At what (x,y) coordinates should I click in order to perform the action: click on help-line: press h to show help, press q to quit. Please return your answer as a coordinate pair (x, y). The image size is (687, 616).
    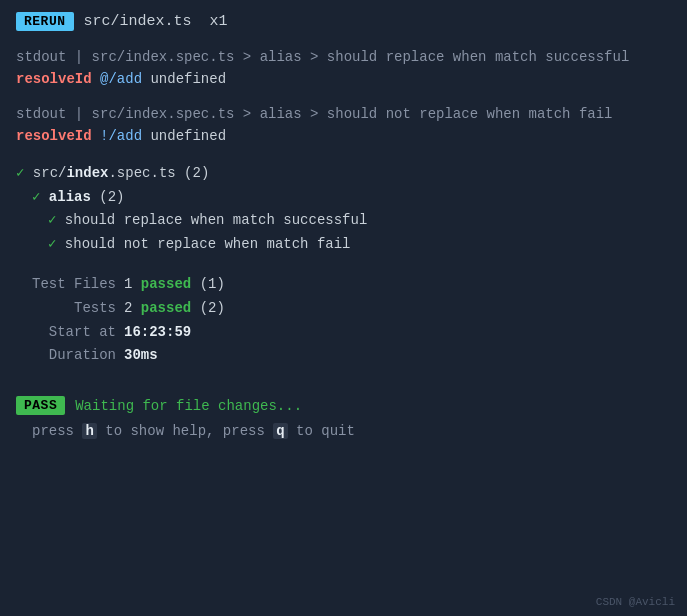
    Looking at the image, I should click on (344, 431).